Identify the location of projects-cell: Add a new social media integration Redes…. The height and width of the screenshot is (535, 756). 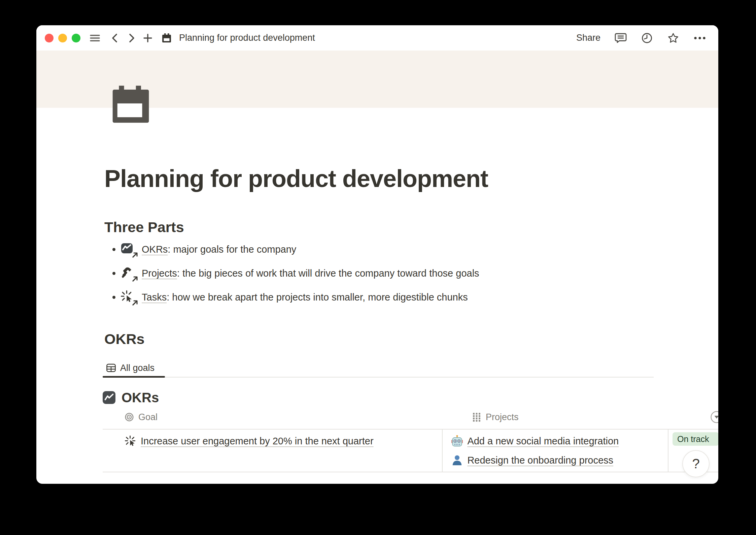
(555, 451).